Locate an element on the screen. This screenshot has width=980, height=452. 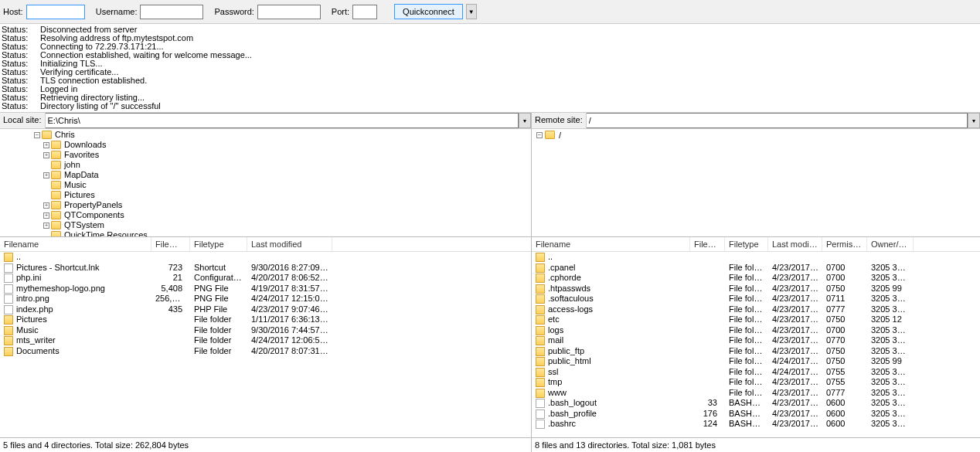
file-row: Pictures - Shortcut.lnk723Shortcut9/30/2… is located at coordinates (266, 268).